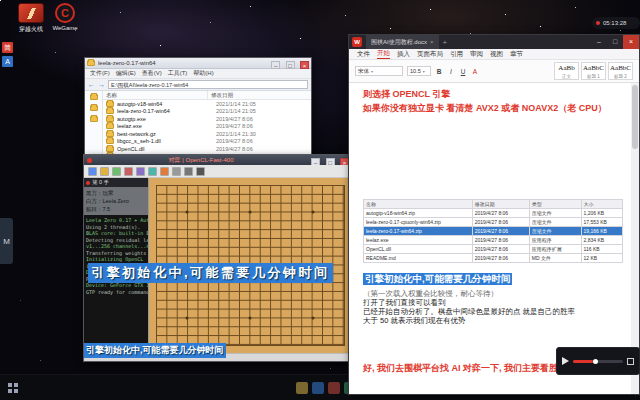 The height and width of the screenshot is (400, 640). Describe the element at coordinates (65, 17) in the screenshot. I see `desktop-icon-wegame: C WeGame` at that location.